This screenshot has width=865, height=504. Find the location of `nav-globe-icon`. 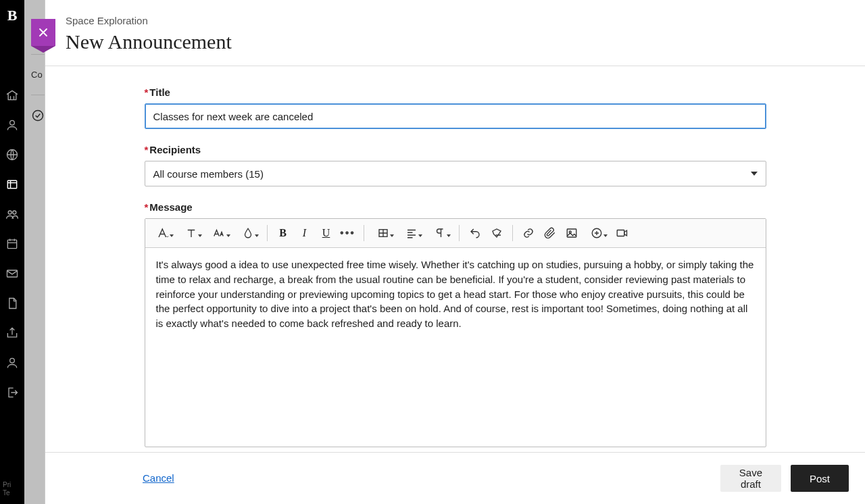

nav-globe-icon is located at coordinates (12, 155).